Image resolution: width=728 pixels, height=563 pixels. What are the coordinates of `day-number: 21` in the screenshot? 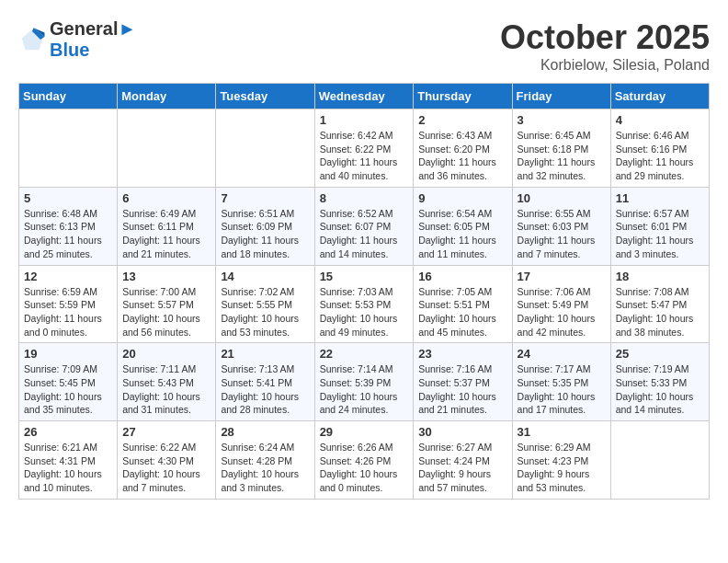 It's located at (265, 353).